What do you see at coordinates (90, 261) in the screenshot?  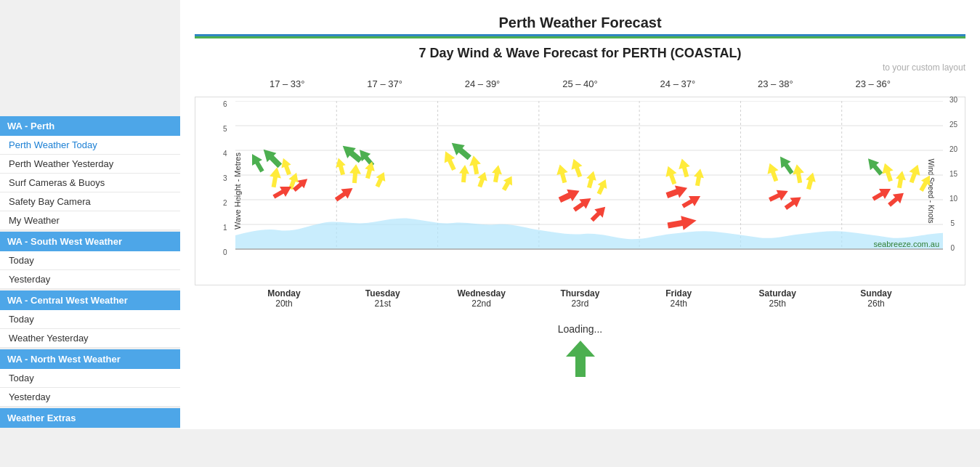 I see `sidebar-item-sw-today: Today` at bounding box center [90, 261].